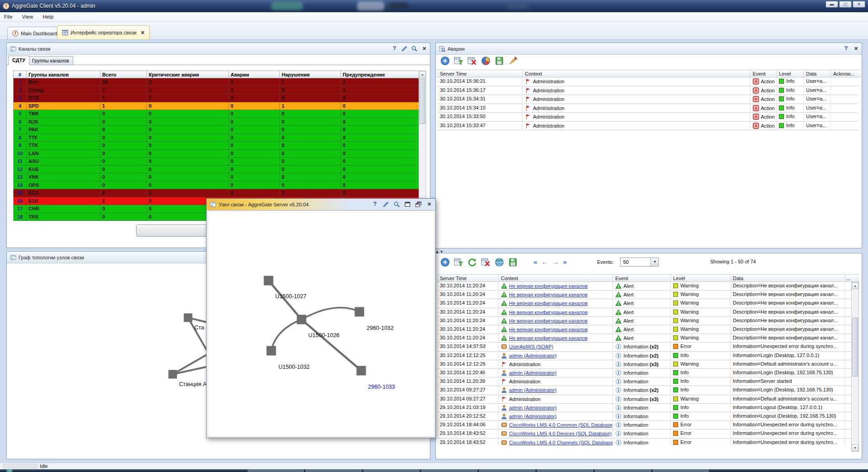 This screenshot has width=868, height=472. What do you see at coordinates (817, 73) in the screenshot?
I see `column-header: Data` at bounding box center [817, 73].